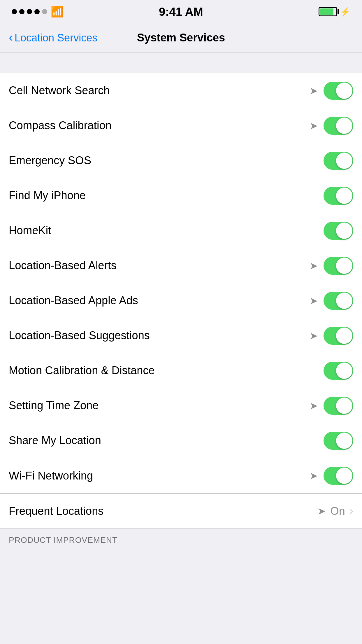 The image size is (362, 644). What do you see at coordinates (338, 336) in the screenshot?
I see `toggle-location-based-suggestions` at bounding box center [338, 336].